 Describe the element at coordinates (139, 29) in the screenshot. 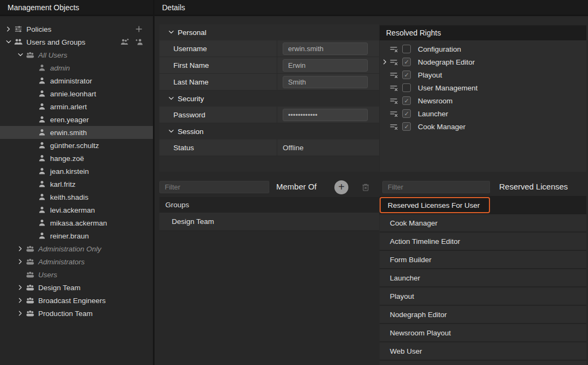

I see `add-policy-icon` at that location.